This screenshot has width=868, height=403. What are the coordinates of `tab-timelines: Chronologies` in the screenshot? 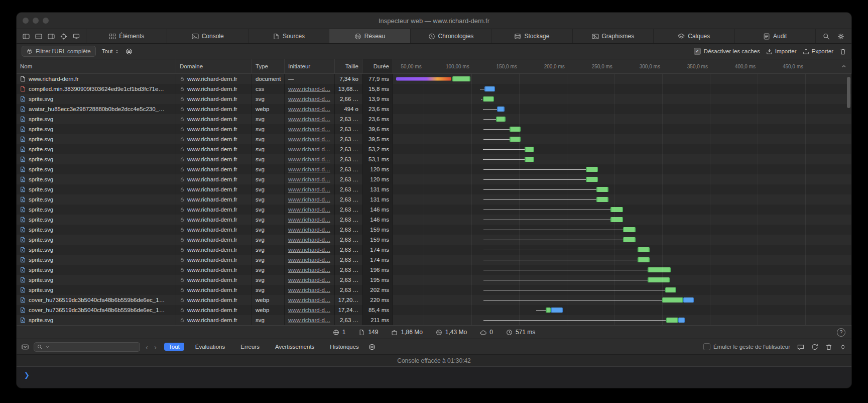 It's located at (451, 36).